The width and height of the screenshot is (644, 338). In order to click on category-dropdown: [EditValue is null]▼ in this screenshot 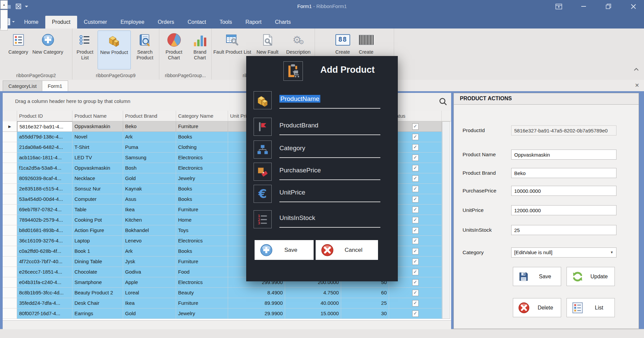, I will do `click(564, 252)`.